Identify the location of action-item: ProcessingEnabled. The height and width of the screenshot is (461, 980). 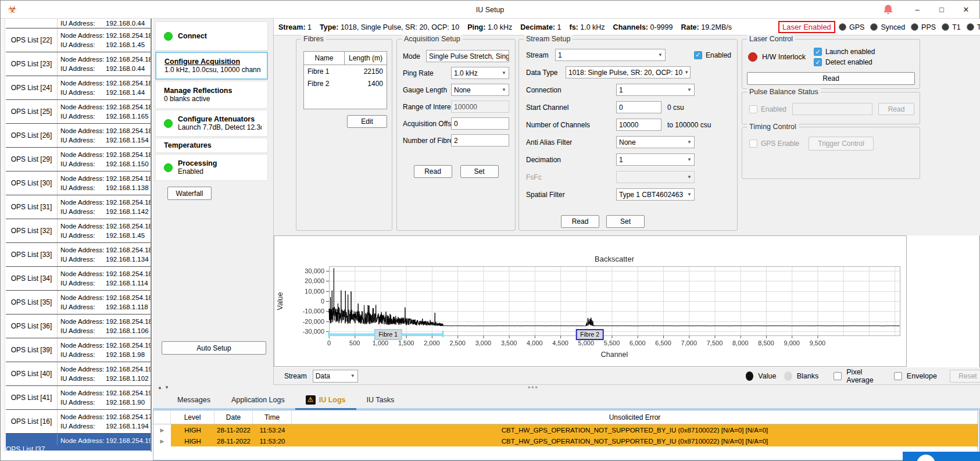
(212, 167).